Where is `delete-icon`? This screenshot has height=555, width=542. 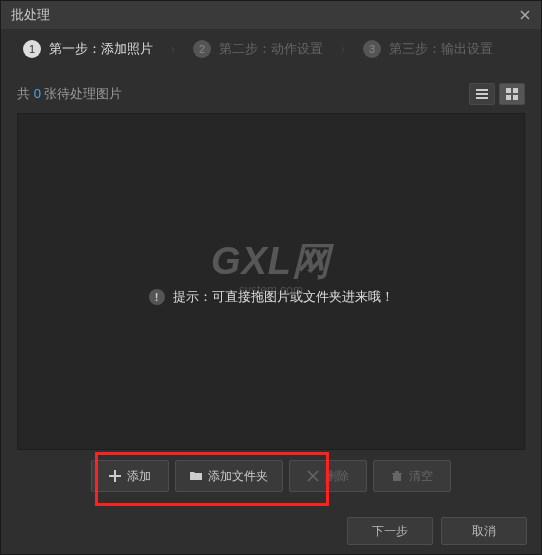 delete-icon is located at coordinates (313, 476).